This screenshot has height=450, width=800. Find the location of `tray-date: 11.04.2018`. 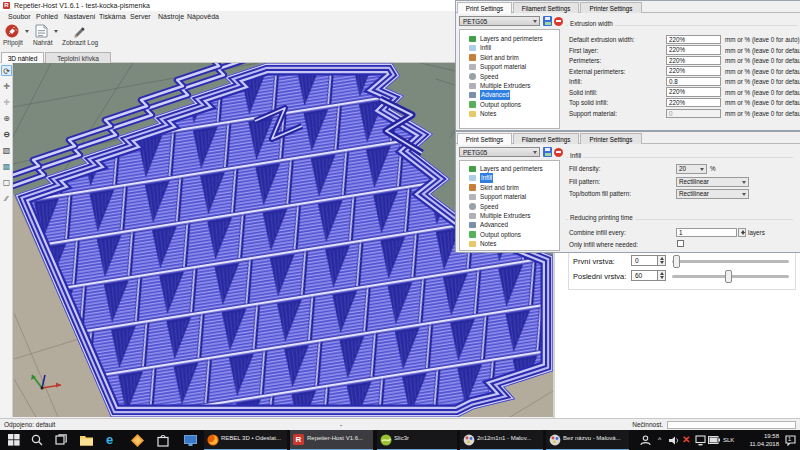

tray-date: 11.04.2018 is located at coordinates (760, 444).